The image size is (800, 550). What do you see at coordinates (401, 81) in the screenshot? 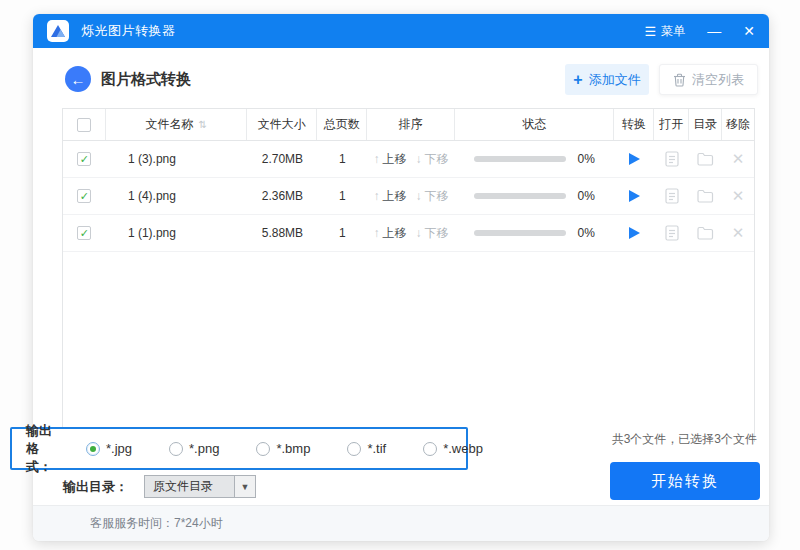
I see `page-header: ← 图片格式转换 + 添加文件 清空列表` at bounding box center [401, 81].